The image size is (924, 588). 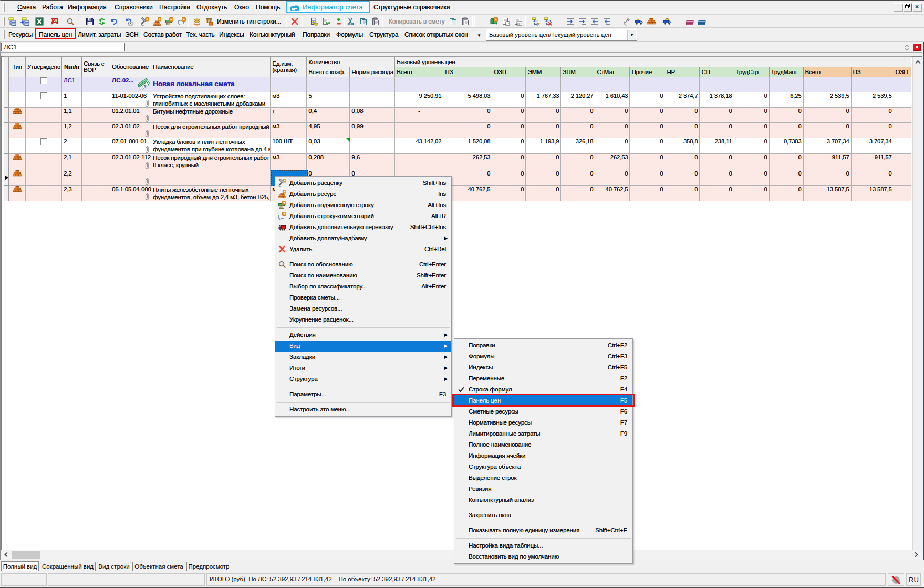 What do you see at coordinates (55, 20) in the screenshot?
I see `svg-text: PDF` at bounding box center [55, 20].